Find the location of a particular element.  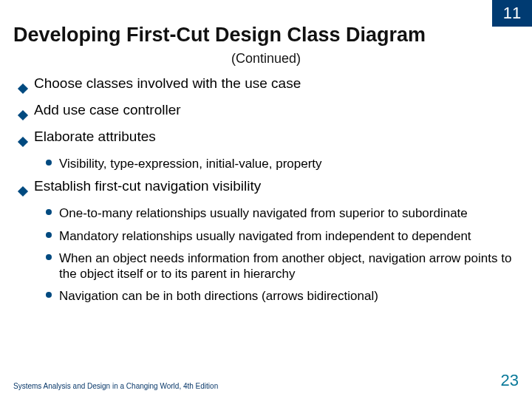

bullet-list: Establish first-cut navigation visibilit… is located at coordinates (266, 188).